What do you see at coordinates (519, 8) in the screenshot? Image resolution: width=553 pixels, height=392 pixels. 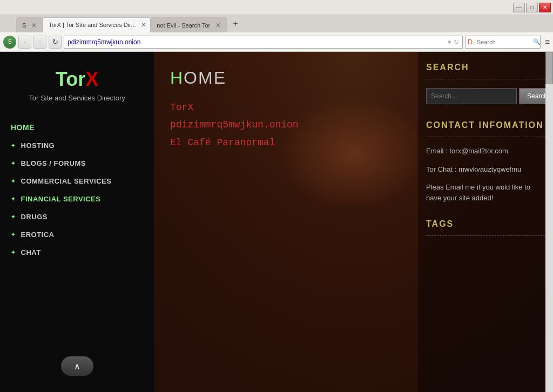 I see `minimize-button: —` at bounding box center [519, 8].